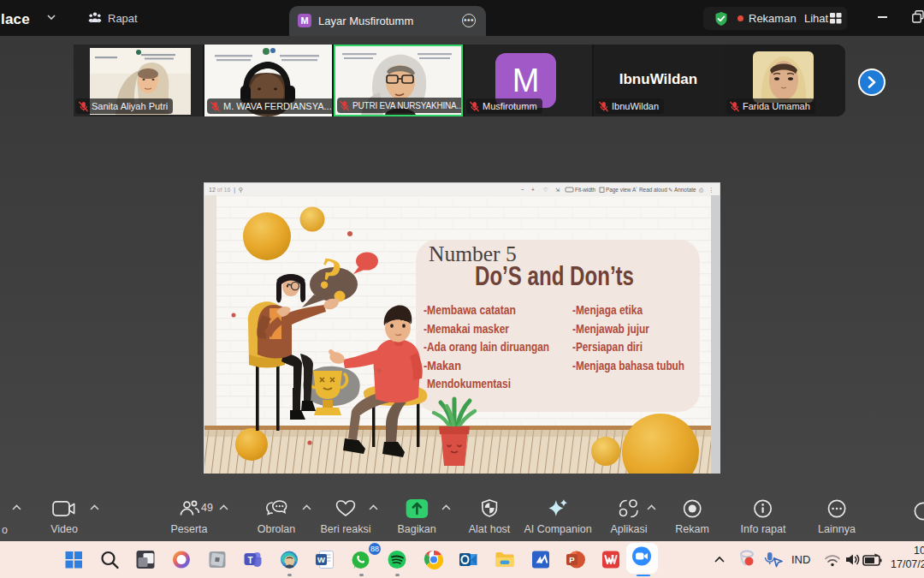  What do you see at coordinates (654, 190) in the screenshot?
I see `svg-text: Read aloud` at bounding box center [654, 190].